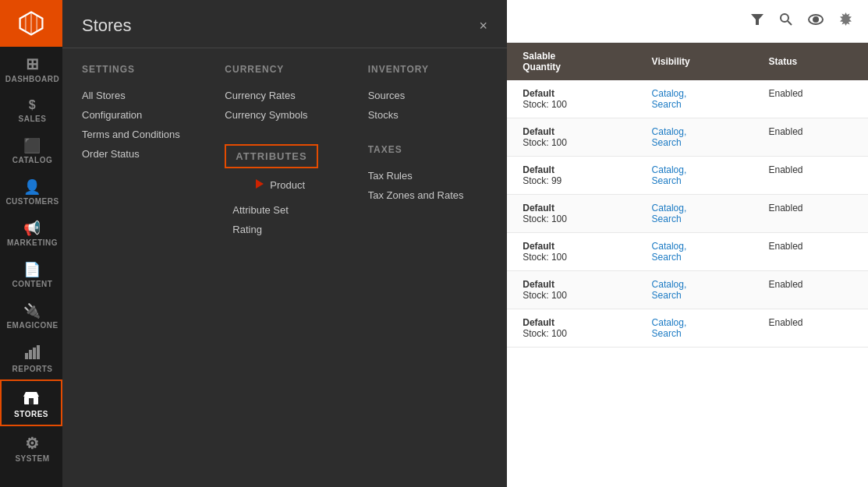  Describe the element at coordinates (289, 210) in the screenshot. I see `attribute-set-link: Attribute Set` at that location.